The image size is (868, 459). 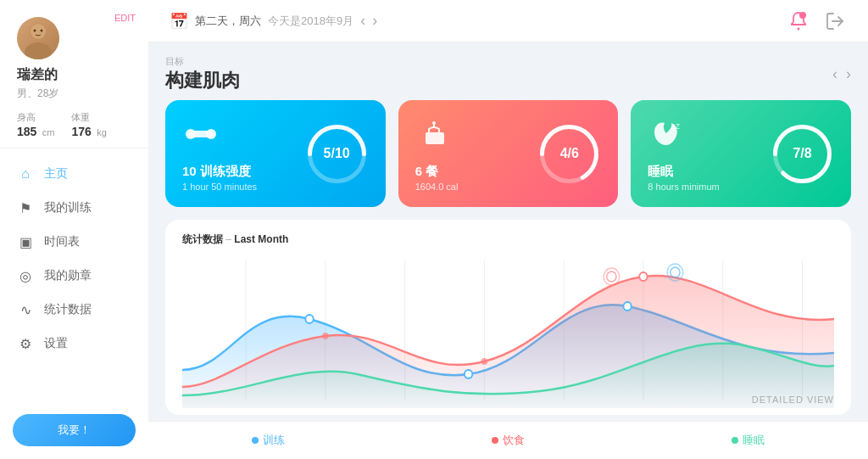 What do you see at coordinates (274, 440) in the screenshot?
I see `tab-label-training: 训练` at bounding box center [274, 440].